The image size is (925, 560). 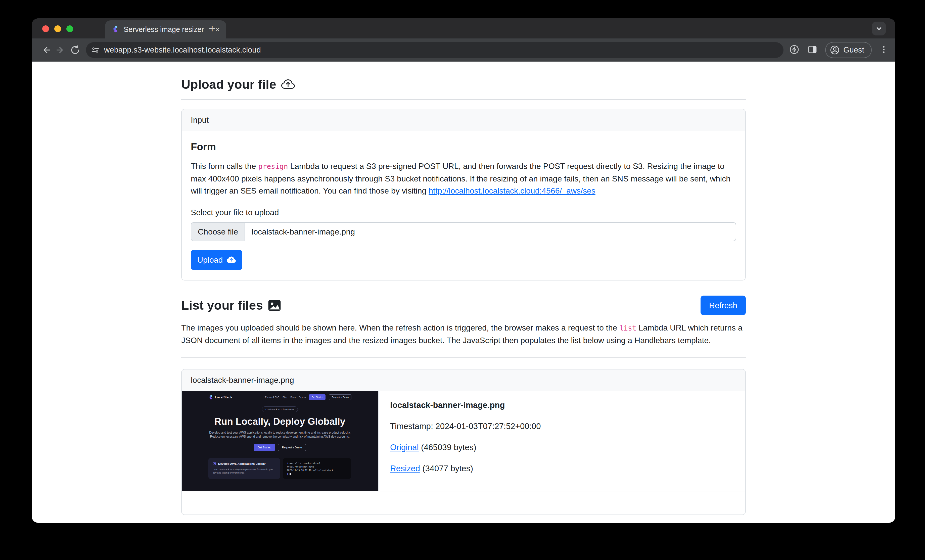 What do you see at coordinates (839, 50) in the screenshot?
I see `toolbar-right-icons: Guest` at bounding box center [839, 50].